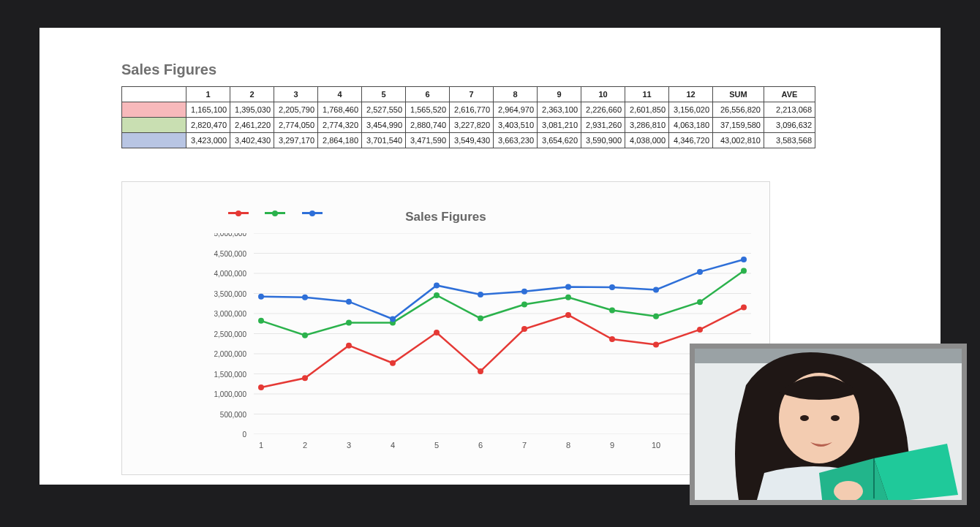 This screenshot has width=980, height=527. Describe the element at coordinates (472, 140) in the screenshot. I see `data-cell: 3,549,430` at that location.